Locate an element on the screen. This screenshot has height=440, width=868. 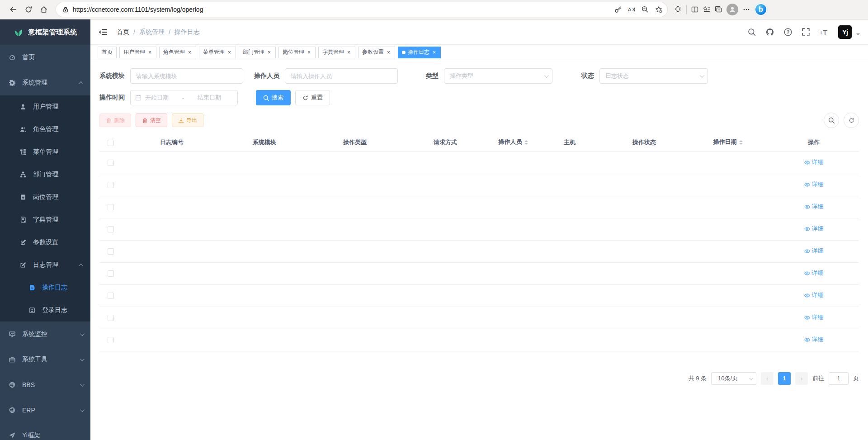
tab-菜单管理: 菜单管理 × is located at coordinates (217, 52).